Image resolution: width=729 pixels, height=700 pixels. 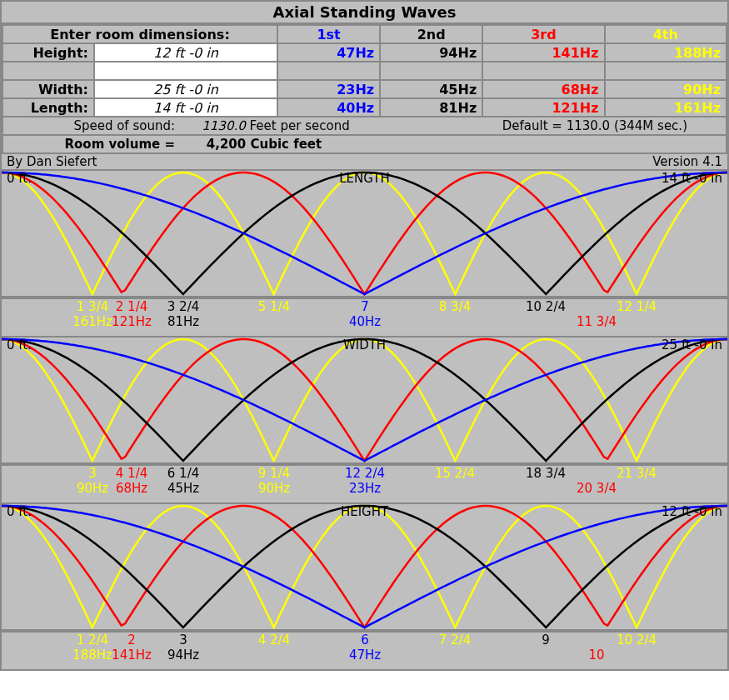 What do you see at coordinates (432, 89) in the screenshot?
I see `width-2: 45Hz` at bounding box center [432, 89].